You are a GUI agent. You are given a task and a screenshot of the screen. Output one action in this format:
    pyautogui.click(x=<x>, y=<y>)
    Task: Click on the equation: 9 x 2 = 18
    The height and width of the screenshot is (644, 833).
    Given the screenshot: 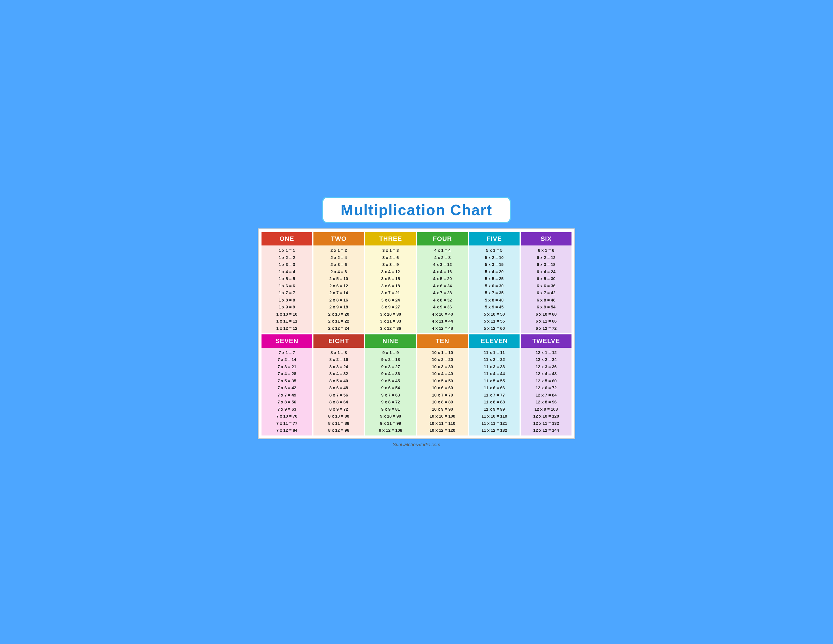 What is the action you would take?
    pyautogui.click(x=391, y=359)
    